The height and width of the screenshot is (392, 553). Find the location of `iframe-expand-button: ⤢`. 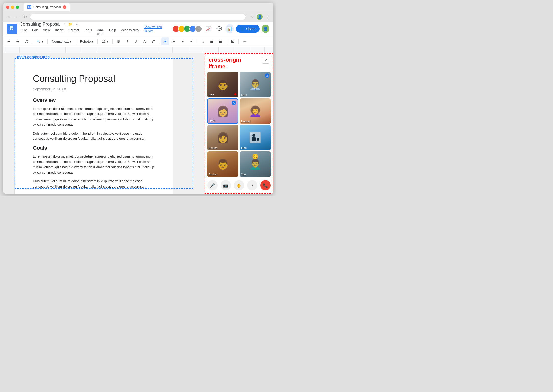

iframe-expand-button: ⤢ is located at coordinates (266, 60).